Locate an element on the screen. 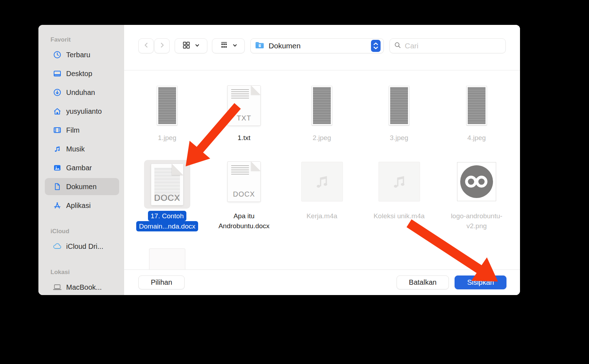 The width and height of the screenshot is (589, 364). partial-file-icon is located at coordinates (167, 259).